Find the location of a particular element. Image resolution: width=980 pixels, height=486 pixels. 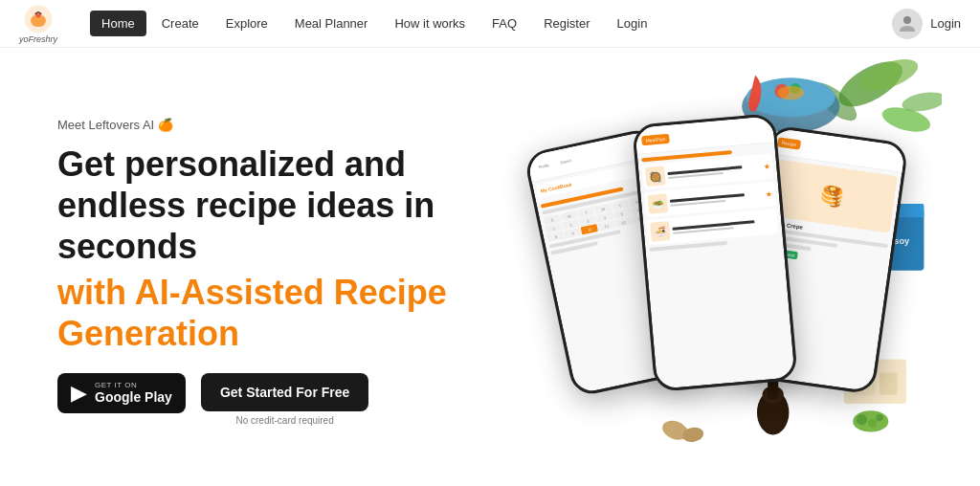

nav-explore: Explore is located at coordinates (247, 23).